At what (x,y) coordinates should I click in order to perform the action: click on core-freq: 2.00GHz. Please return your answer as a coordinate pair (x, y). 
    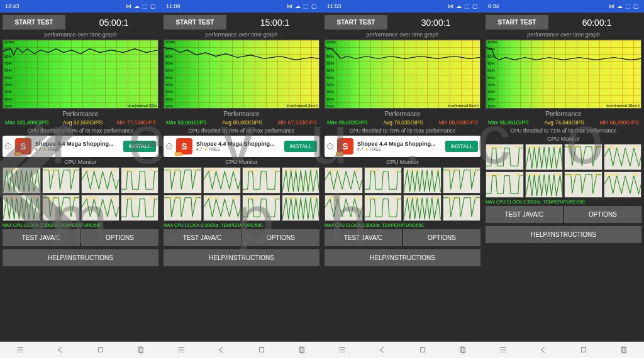
    Looking at the image, I should click on (452, 170).